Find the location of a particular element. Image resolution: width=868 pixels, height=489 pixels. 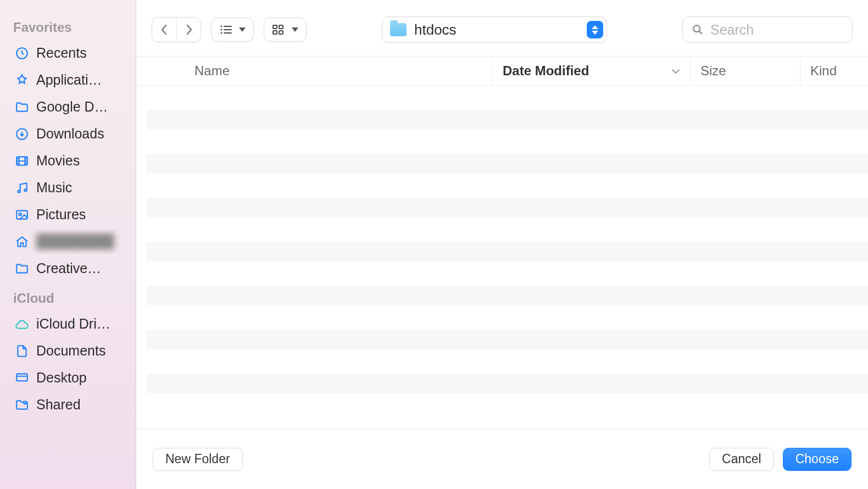

sidebar-section-favorites: Favorites is located at coordinates (68, 25).